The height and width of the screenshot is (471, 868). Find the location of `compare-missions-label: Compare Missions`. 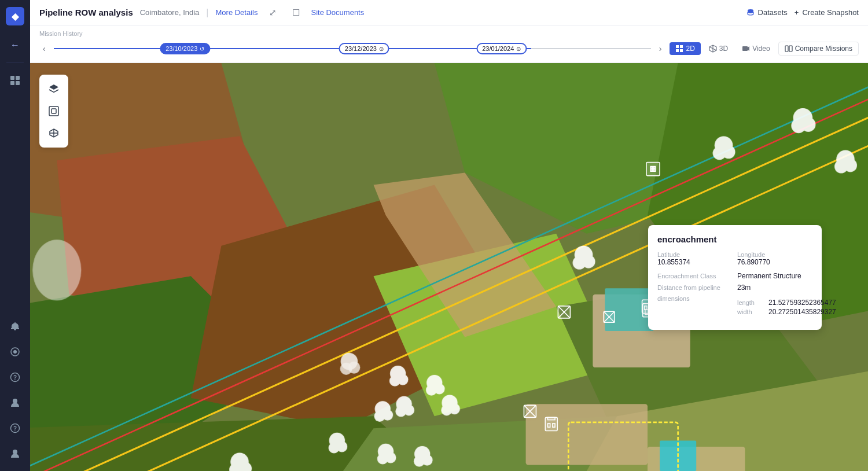

compare-missions-label: Compare Missions is located at coordinates (824, 49).